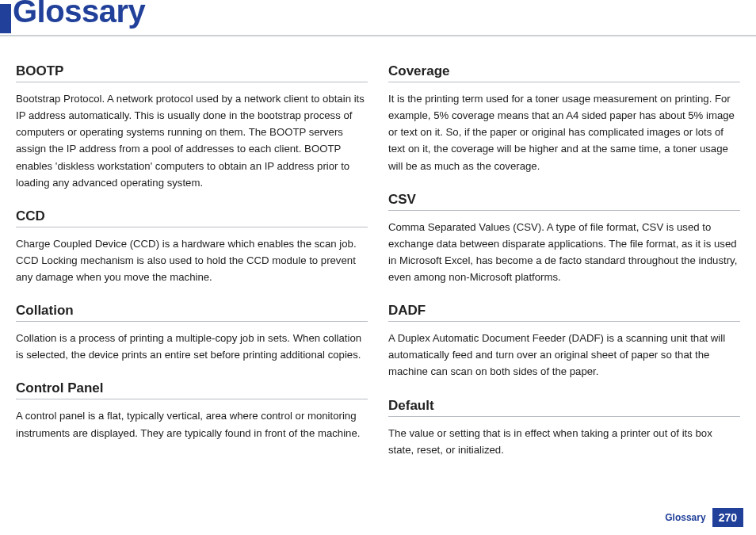 This screenshot has width=756, height=535. Describe the element at coordinates (564, 355) in the screenshot. I see `glossary-definition: A Duplex Automatic Document Feeder (DADF…` at that location.